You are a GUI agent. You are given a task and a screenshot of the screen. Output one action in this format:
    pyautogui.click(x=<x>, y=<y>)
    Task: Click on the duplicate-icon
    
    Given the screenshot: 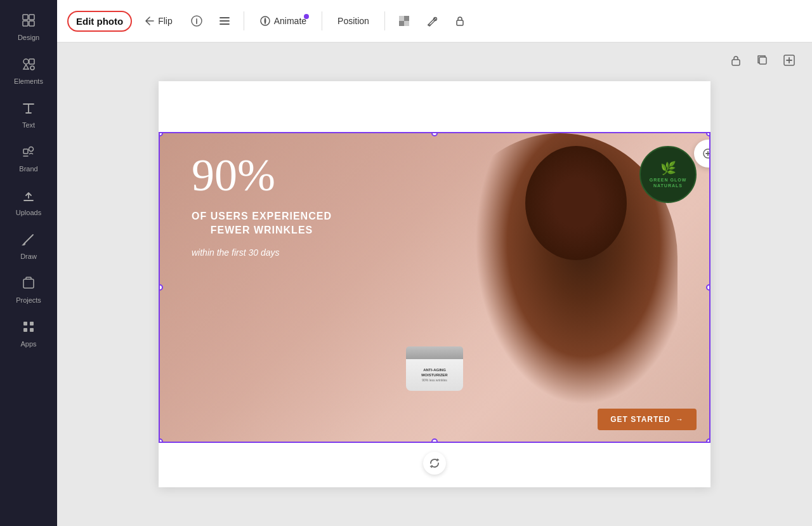 What is the action you would take?
    pyautogui.click(x=763, y=60)
    